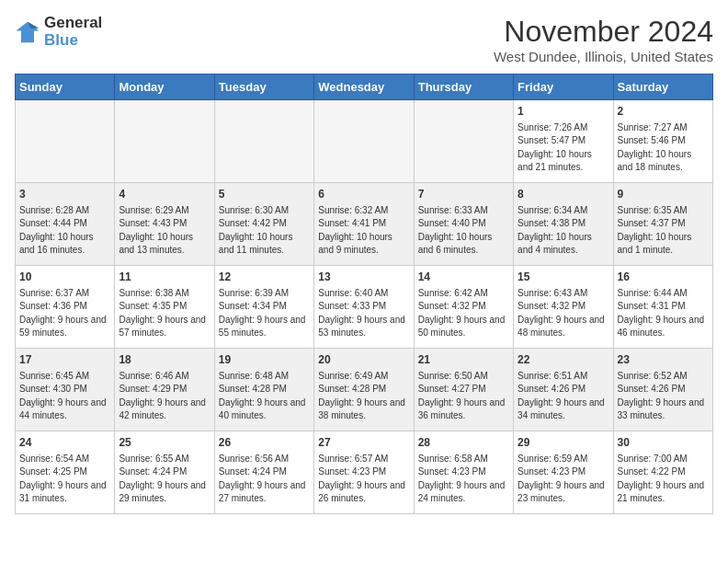  Describe the element at coordinates (663, 142) in the screenshot. I see `calendar-cell: 2Sunrise: 7:27 AM Sunset: 5:46 PM Daylig…` at that location.